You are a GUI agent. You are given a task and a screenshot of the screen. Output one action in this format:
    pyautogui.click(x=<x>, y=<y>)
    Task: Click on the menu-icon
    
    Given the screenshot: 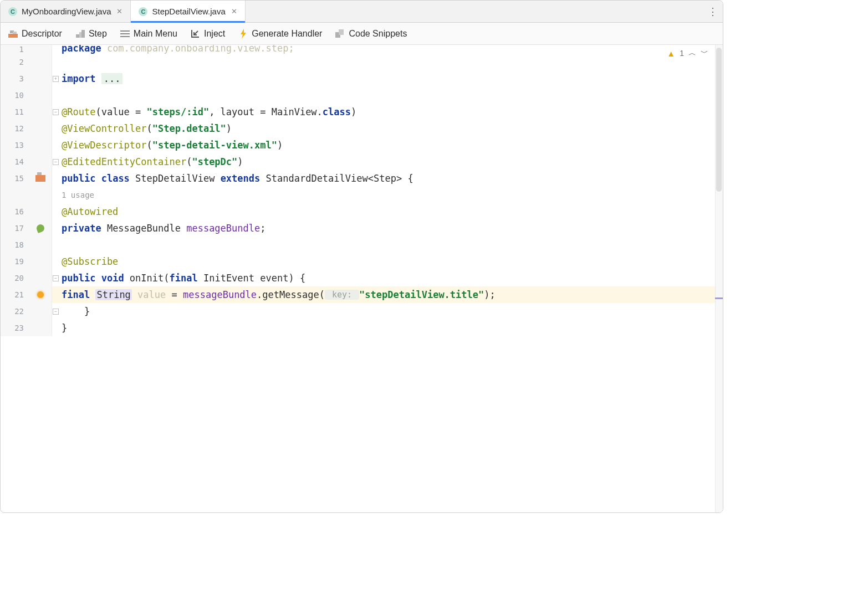 What is the action you would take?
    pyautogui.click(x=125, y=33)
    